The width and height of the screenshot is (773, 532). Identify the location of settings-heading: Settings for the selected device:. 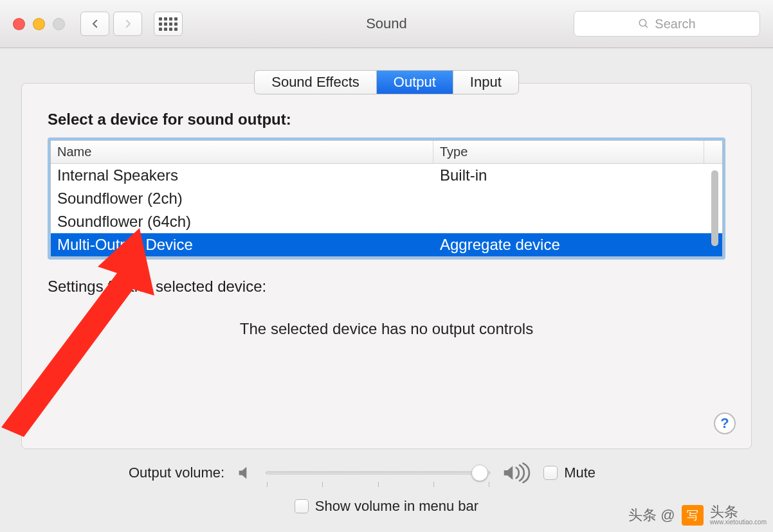
(386, 287).